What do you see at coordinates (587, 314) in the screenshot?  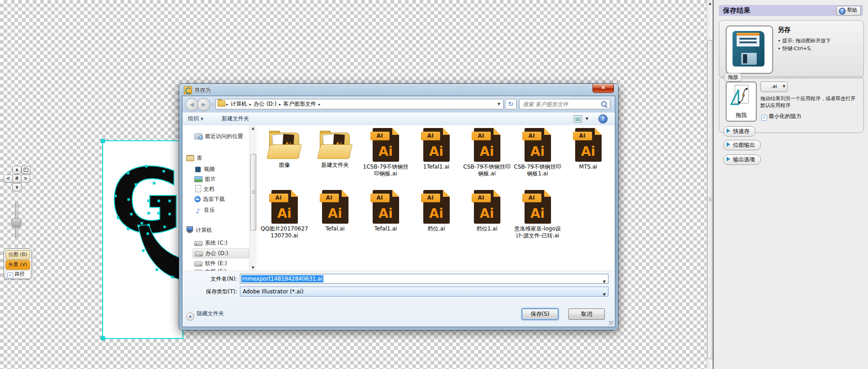 I see `cancel-button: 取消` at bounding box center [587, 314].